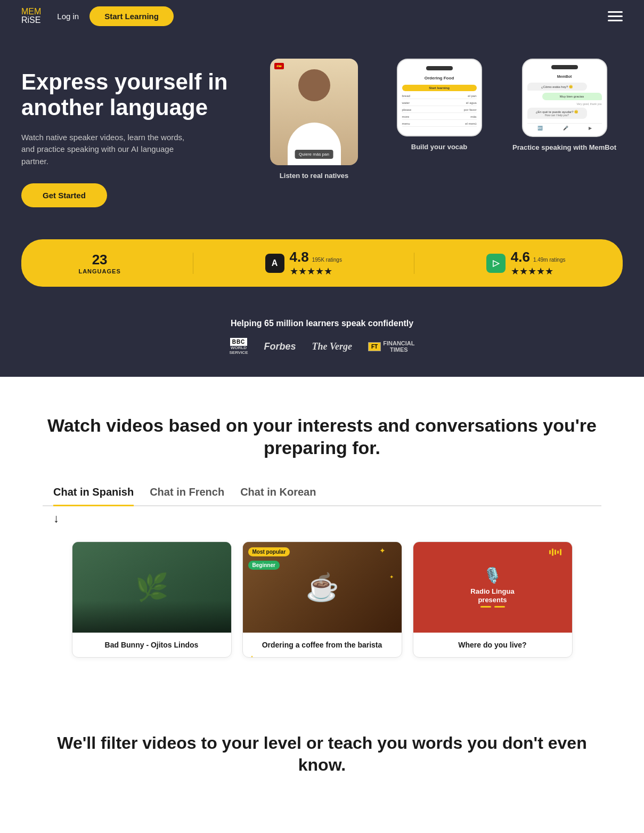 This screenshot has width=644, height=833. What do you see at coordinates (565, 104) in the screenshot?
I see `chat-translation-1: Very good, thank you` at bounding box center [565, 104].